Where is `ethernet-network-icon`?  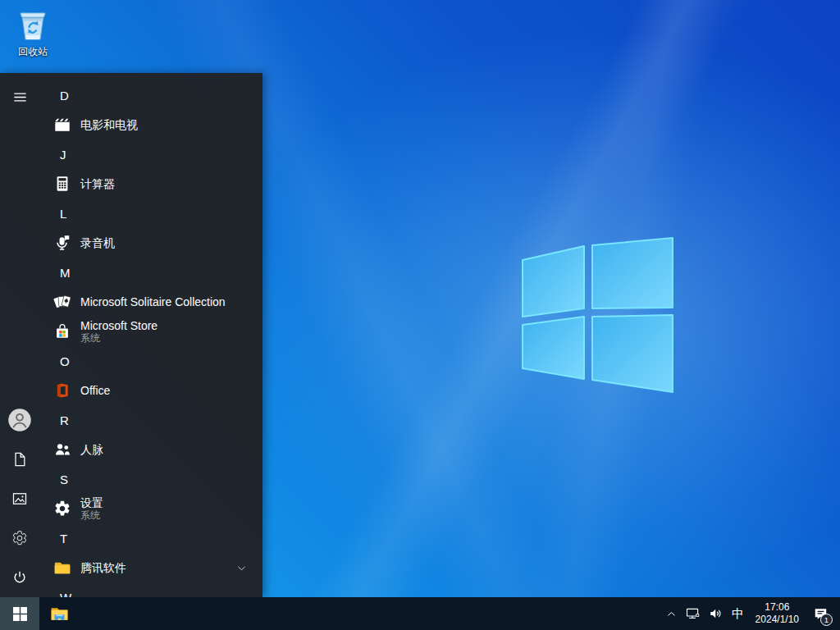
ethernet-network-icon is located at coordinates (693, 614).